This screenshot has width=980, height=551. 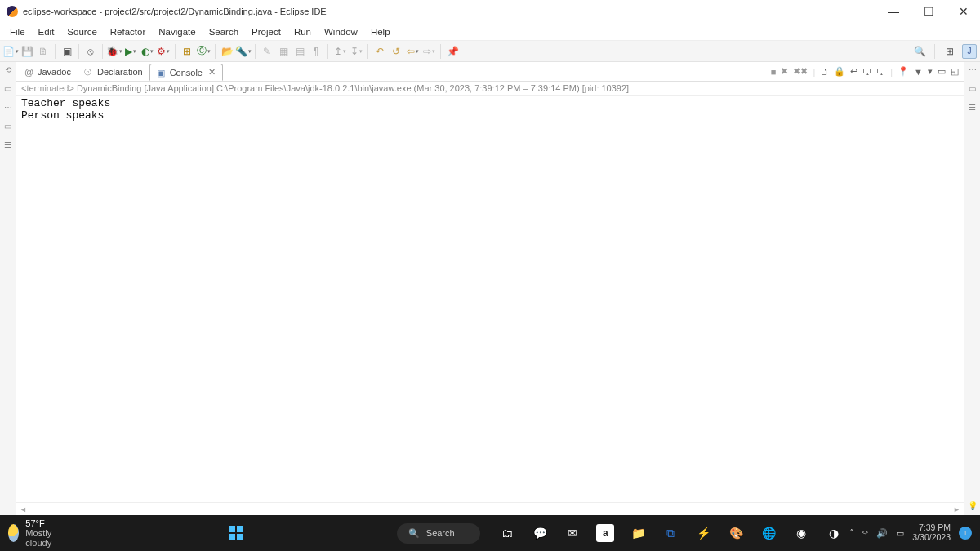 I want to click on save-all-icon: 🗎, so click(x=43, y=51).